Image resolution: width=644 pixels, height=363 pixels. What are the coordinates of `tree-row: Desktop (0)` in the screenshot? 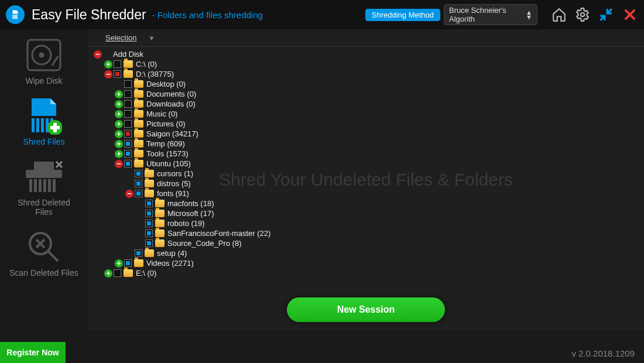 It's located at (366, 84).